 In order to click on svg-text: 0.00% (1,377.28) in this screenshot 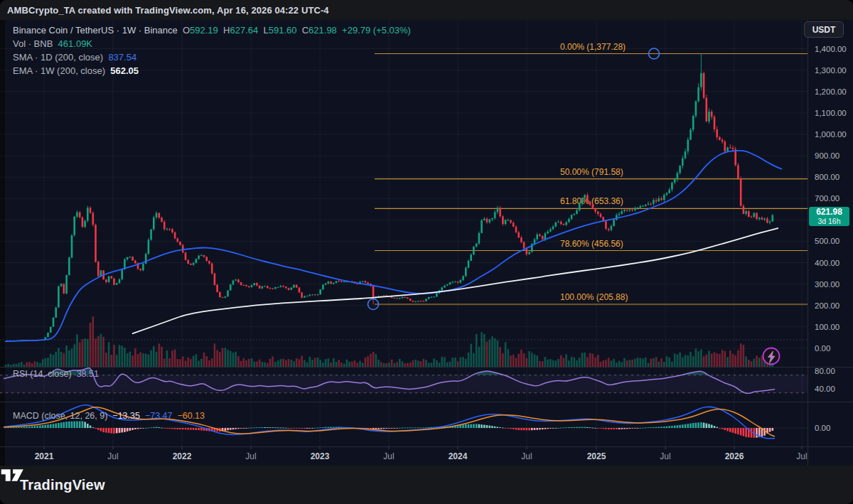, I will do `click(593, 47)`.